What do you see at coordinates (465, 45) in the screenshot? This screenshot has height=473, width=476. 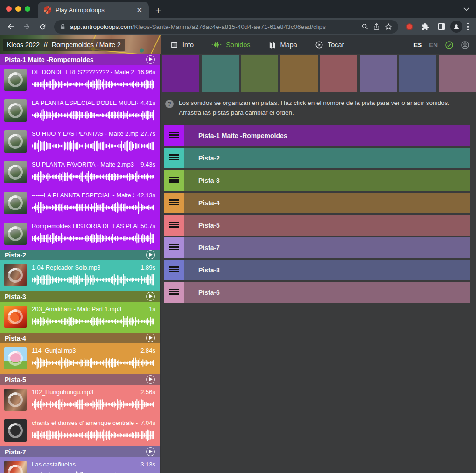 I see `account-icon` at bounding box center [465, 45].